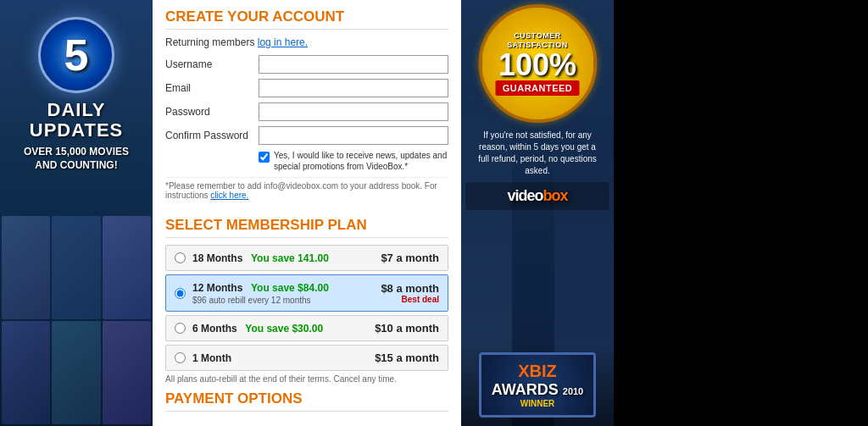 This screenshot has height=426, width=868. Describe the element at coordinates (307, 112) in the screenshot. I see `password-row: Password` at that location.